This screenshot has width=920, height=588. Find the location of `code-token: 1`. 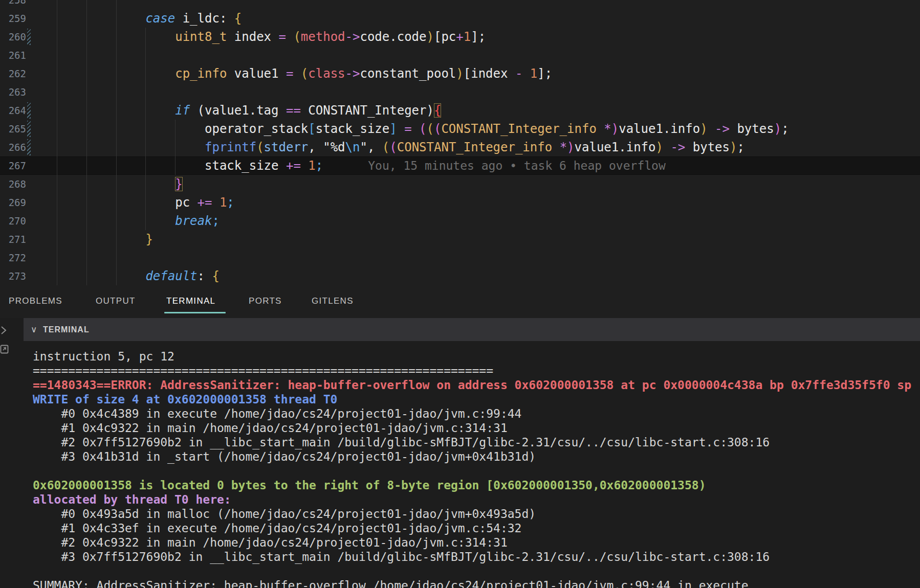

code-token: 1 is located at coordinates (467, 37).